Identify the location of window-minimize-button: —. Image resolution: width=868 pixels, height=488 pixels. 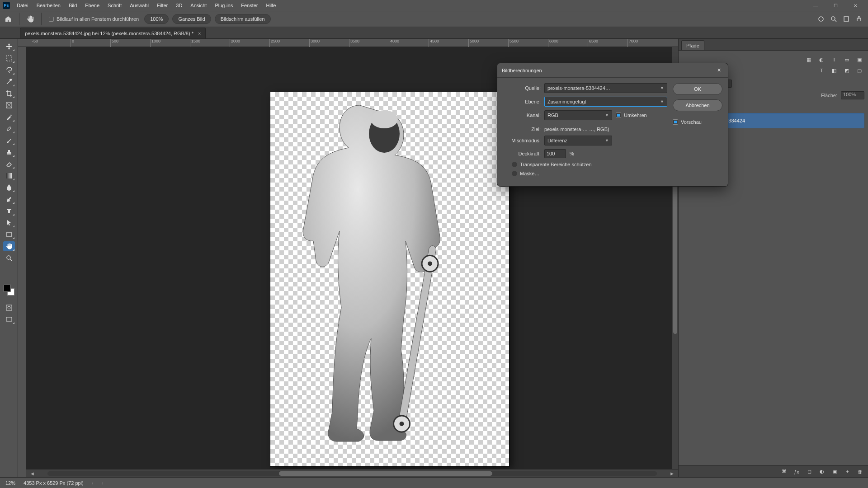
(816, 5).